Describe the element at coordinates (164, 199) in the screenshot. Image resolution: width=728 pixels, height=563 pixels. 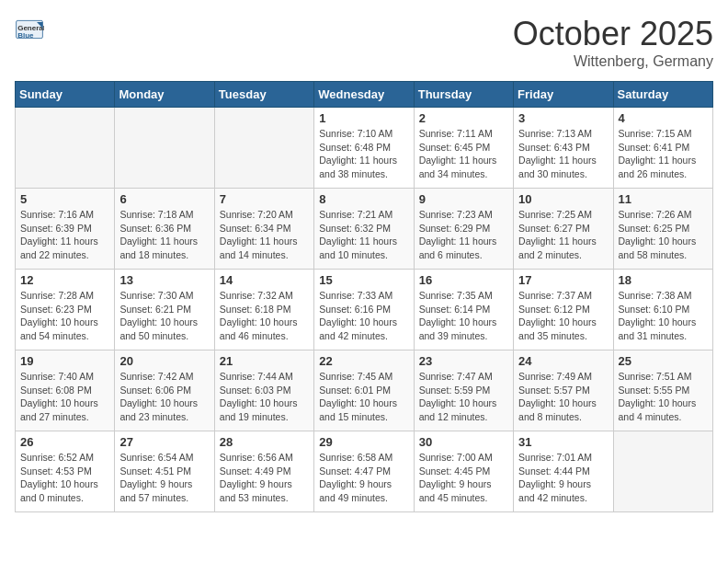
I see `day-number: 6` at that location.